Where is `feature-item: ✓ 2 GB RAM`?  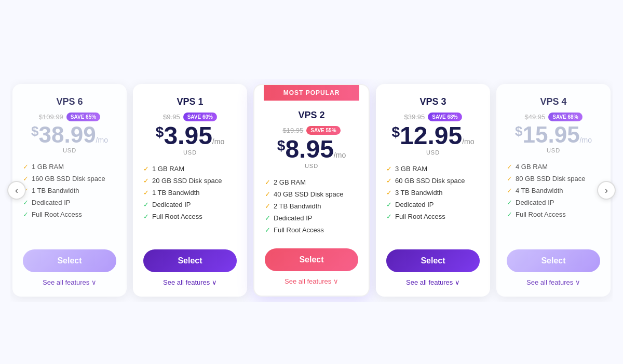 feature-item: ✓ 2 GB RAM is located at coordinates (312, 183).